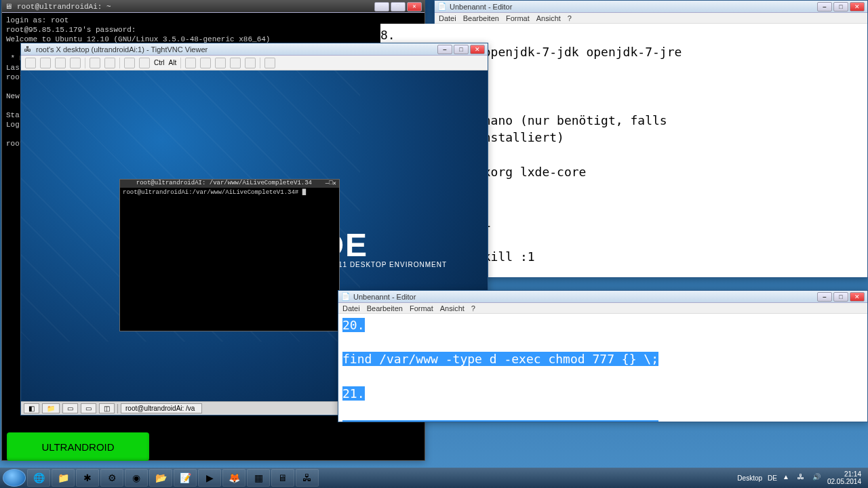  What do you see at coordinates (78, 447) in the screenshot?
I see `ultrandroid-button: ULTRANDROID` at bounding box center [78, 447].